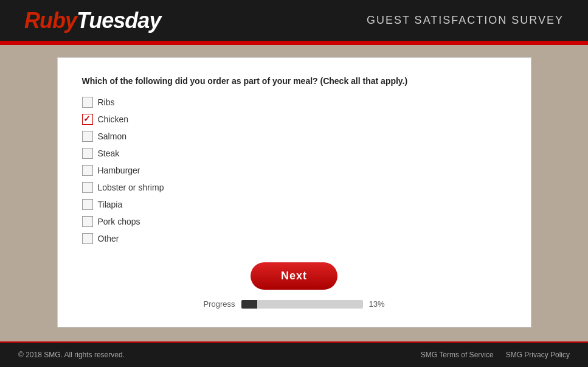 Image resolution: width=588 pixels, height=367 pixels. I want to click on checkbox-item-pork_chops: Pork chops, so click(294, 222).